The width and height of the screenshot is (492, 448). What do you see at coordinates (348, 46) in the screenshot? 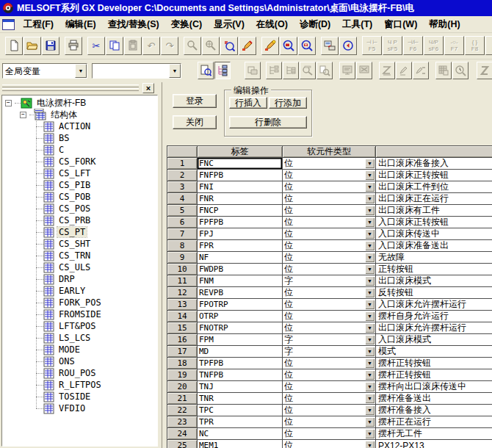
I see `monitor-button` at bounding box center [348, 46].